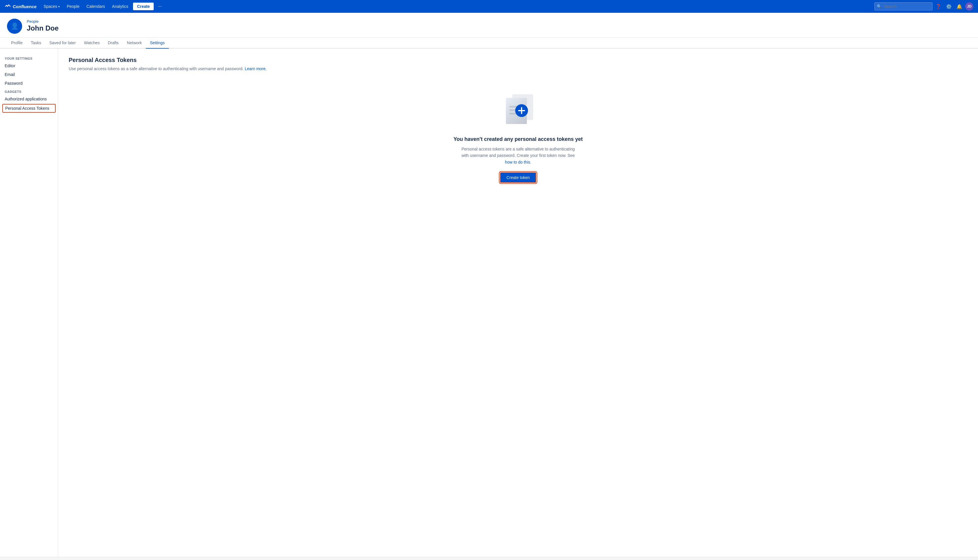  What do you see at coordinates (518, 162) in the screenshot?
I see `how-to-do-this-link: how to do this` at bounding box center [518, 162].